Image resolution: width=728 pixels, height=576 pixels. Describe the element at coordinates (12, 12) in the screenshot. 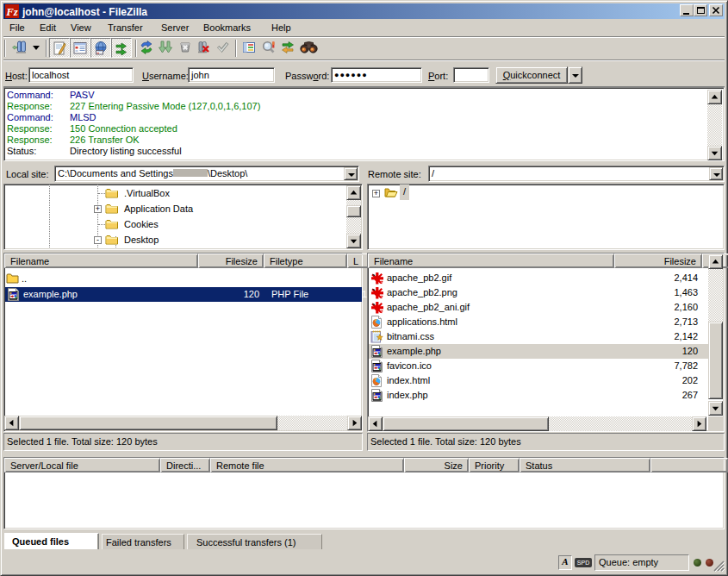

I see `svg-text: Fz` at that location.